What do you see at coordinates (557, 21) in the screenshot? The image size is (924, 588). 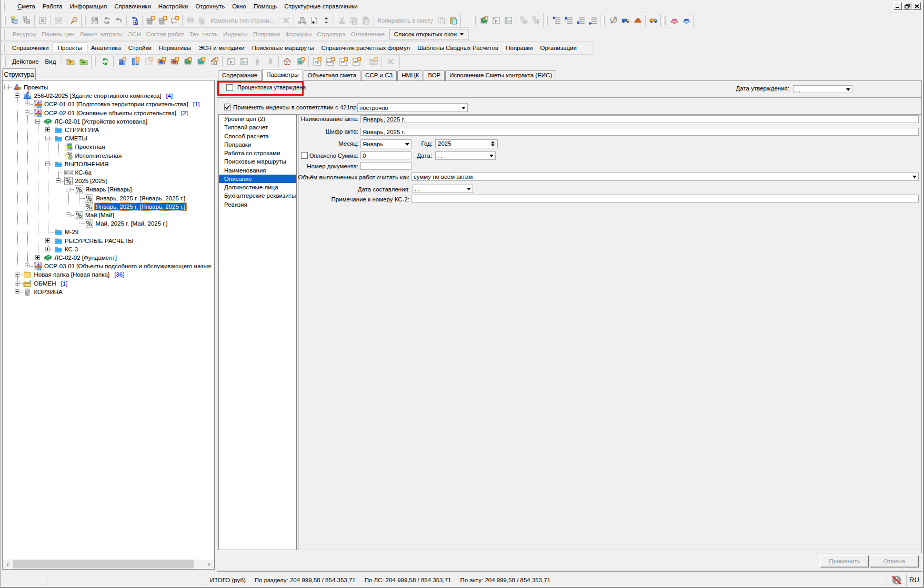 I see `indent-first-button` at bounding box center [557, 21].